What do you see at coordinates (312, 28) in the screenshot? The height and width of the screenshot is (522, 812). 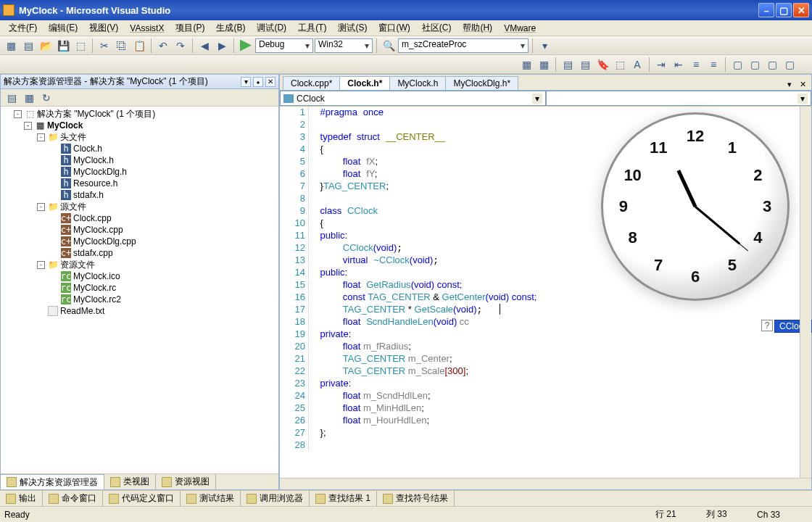 I see `menu-tools: 工具(T)` at bounding box center [312, 28].